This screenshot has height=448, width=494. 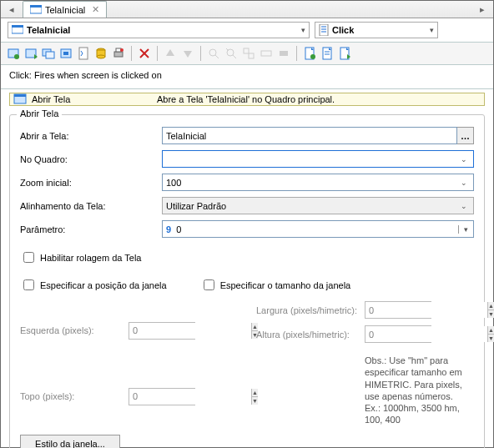 I want to click on check-size-label: Especificar o tamanho da janela, so click(x=285, y=285).